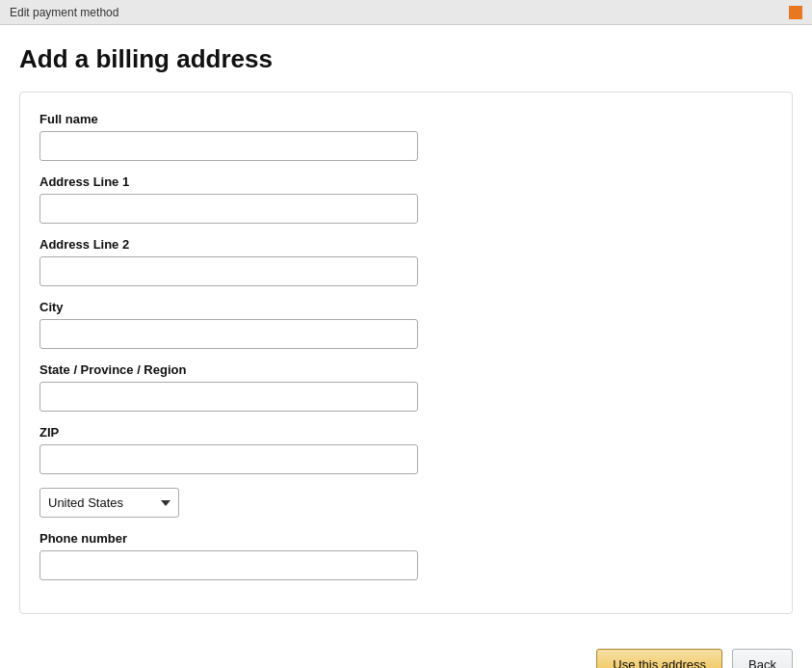 The height and width of the screenshot is (668, 812). What do you see at coordinates (110, 503) in the screenshot?
I see `country-select: United StatesCanadaUnited KingdomAustral…` at bounding box center [110, 503].